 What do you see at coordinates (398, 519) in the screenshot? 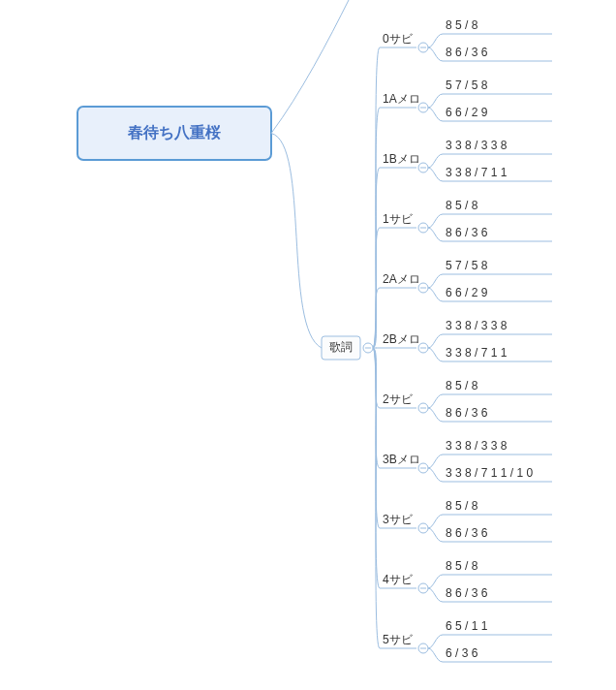
I see `section-label: 3サビ` at bounding box center [398, 519].